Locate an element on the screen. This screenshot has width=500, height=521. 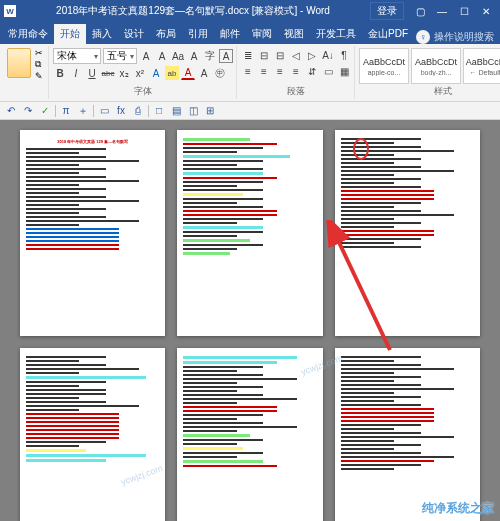
phonetic-button: 字 is located at coordinates (210, 56).